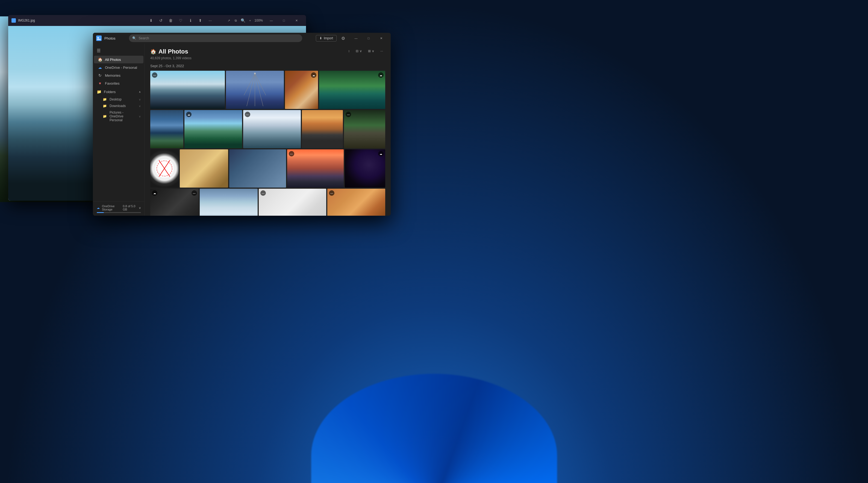  What do you see at coordinates (134, 38) in the screenshot?
I see `search-icon: 🔍` at bounding box center [134, 38].